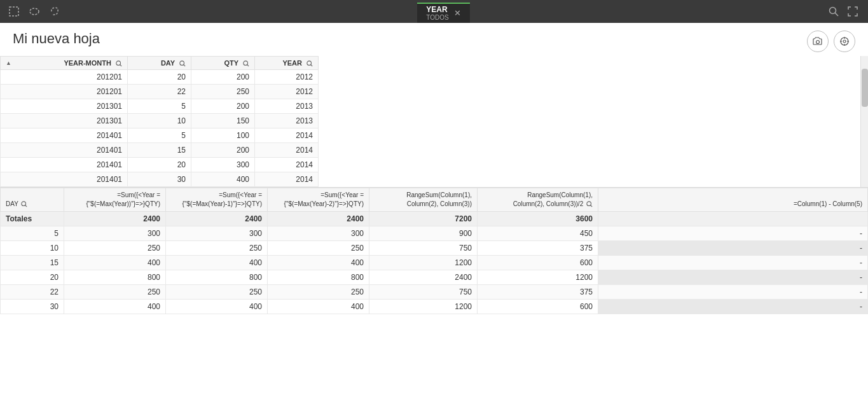 The height and width of the screenshot is (395, 868). What do you see at coordinates (844, 41) in the screenshot?
I see `target-button` at bounding box center [844, 41].